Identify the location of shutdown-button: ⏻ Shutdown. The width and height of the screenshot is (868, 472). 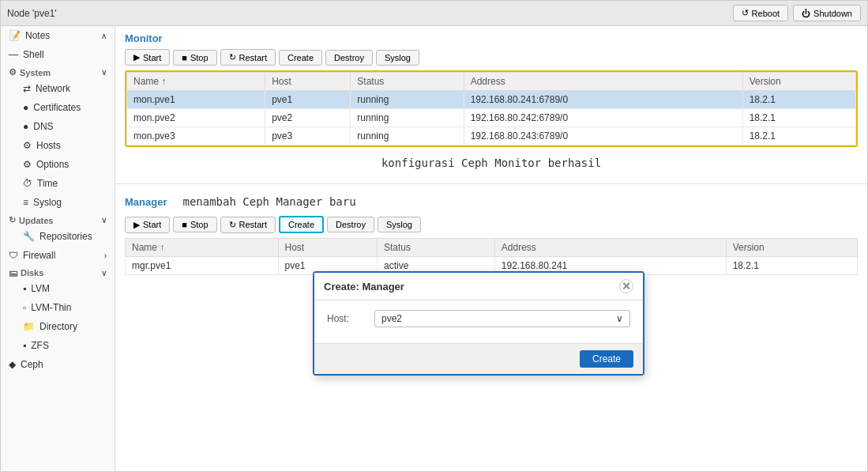
(827, 13).